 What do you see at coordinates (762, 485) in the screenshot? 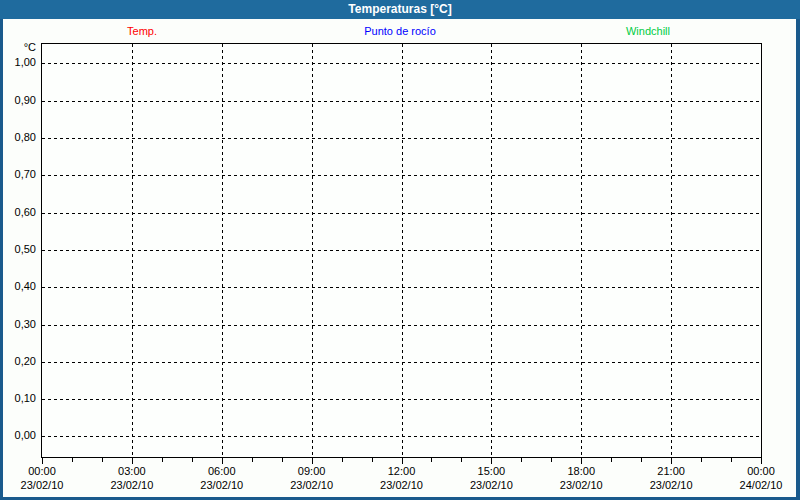
I see `x-tick-date-label: 24/02/10` at bounding box center [762, 485].